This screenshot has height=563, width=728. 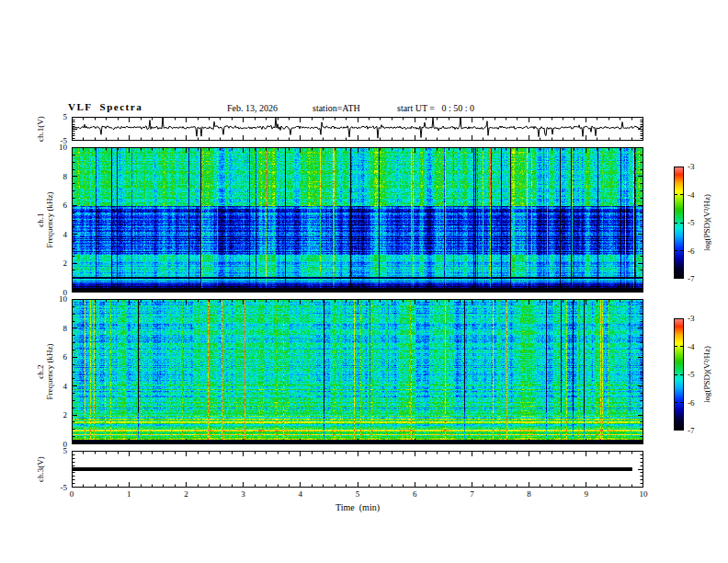 I want to click on colorbar-2-canvas, so click(x=678, y=374).